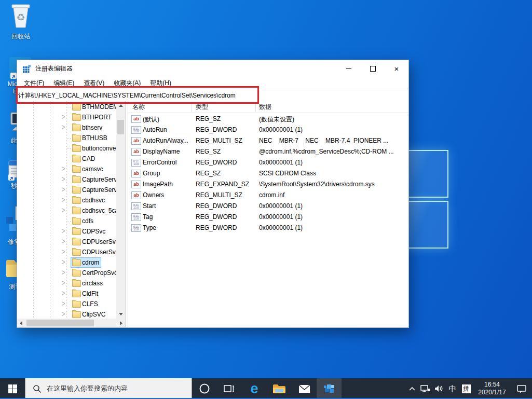 This screenshot has height=399, width=532. I want to click on tree-item-cbdhsvc_5ca: >cbdhsvc_5ca, so click(66, 211).